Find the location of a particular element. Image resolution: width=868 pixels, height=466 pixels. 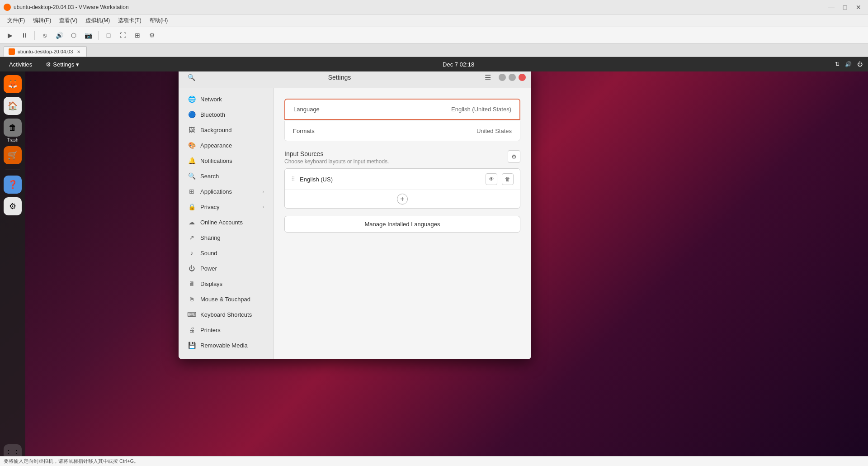

topbar-settings-arrow: ▾ is located at coordinates (78, 64).